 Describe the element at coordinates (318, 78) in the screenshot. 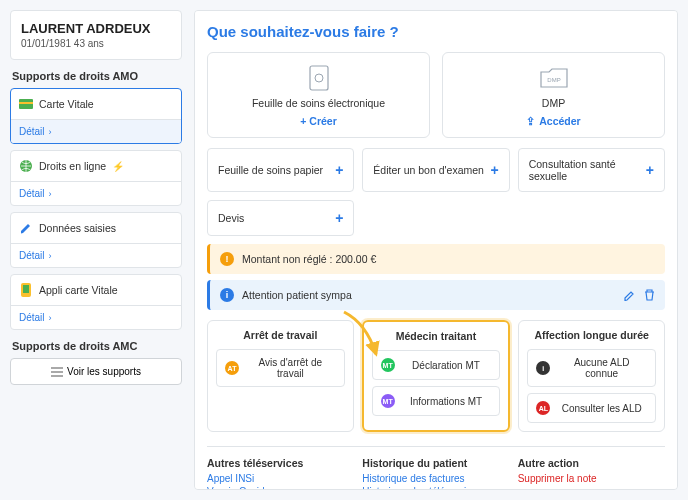

I see `document-icon` at that location.